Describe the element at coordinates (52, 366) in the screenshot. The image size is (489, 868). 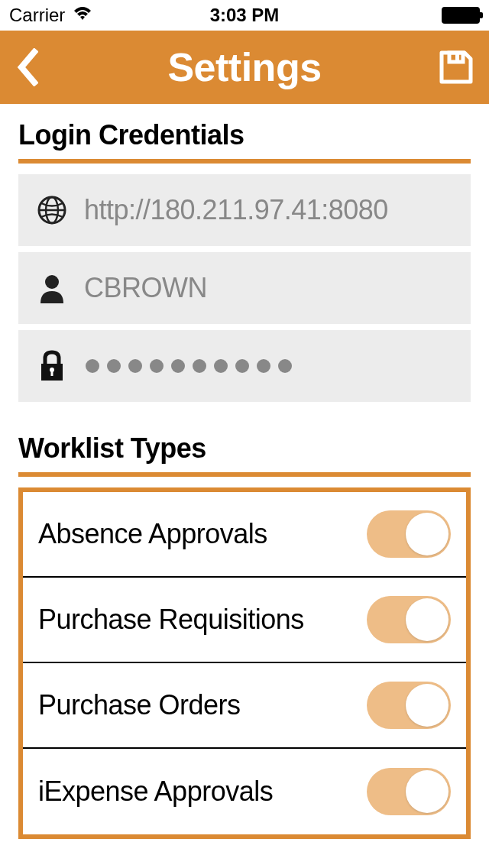
I see `lock-icon` at that location.